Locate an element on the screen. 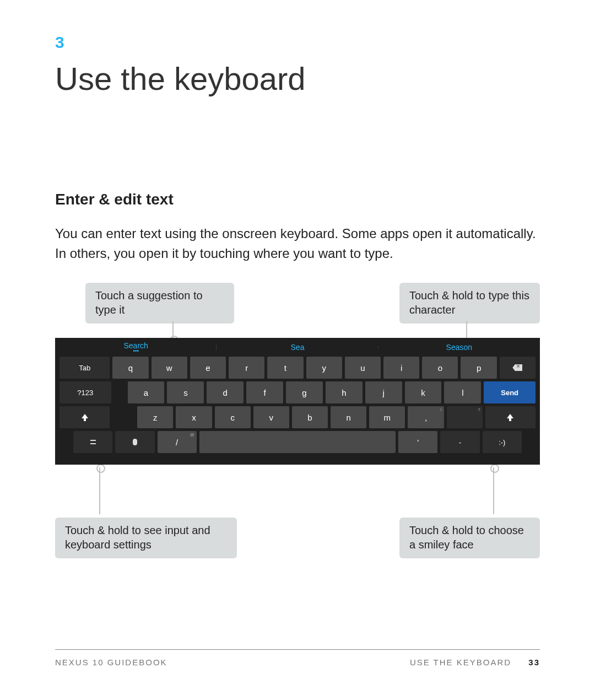  key-dash: - is located at coordinates (459, 442).